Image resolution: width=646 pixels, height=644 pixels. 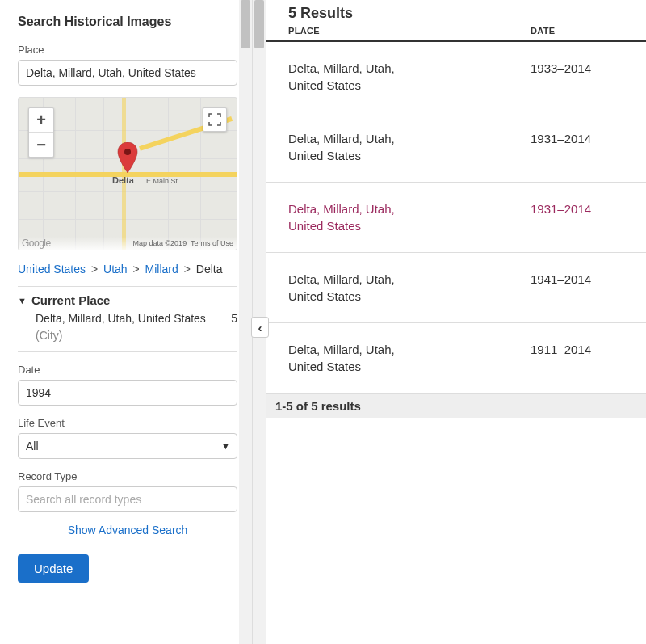 What do you see at coordinates (128, 269) in the screenshot?
I see `breadcrumb: United States > Utah > Millard > Delta` at bounding box center [128, 269].